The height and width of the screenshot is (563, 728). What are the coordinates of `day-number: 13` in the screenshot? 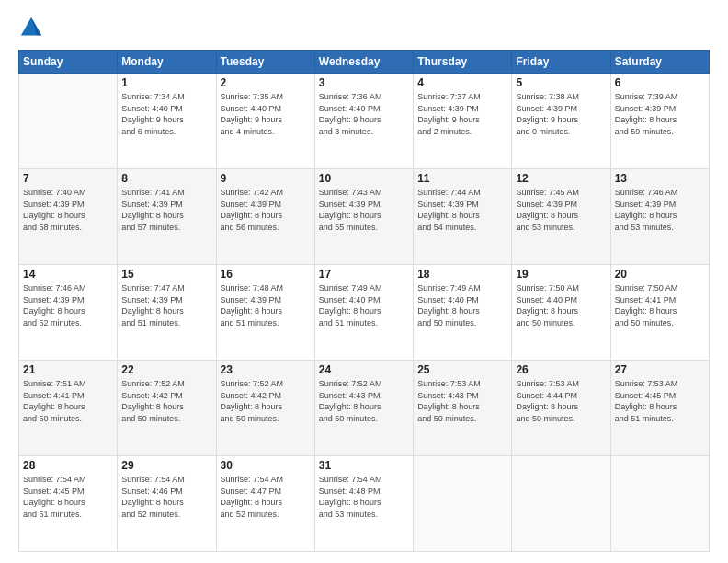 It's located at (660, 178).